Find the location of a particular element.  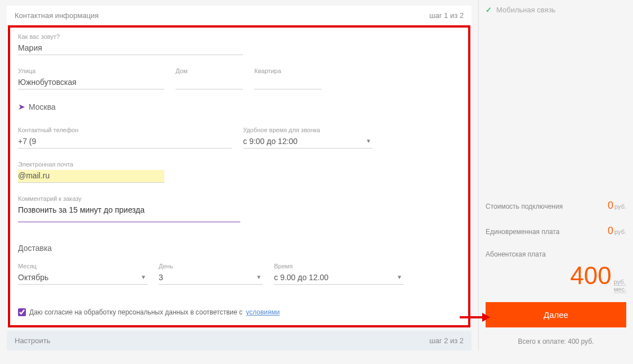

total-label: Всего к оплате: 400 руб. is located at coordinates (556, 341).